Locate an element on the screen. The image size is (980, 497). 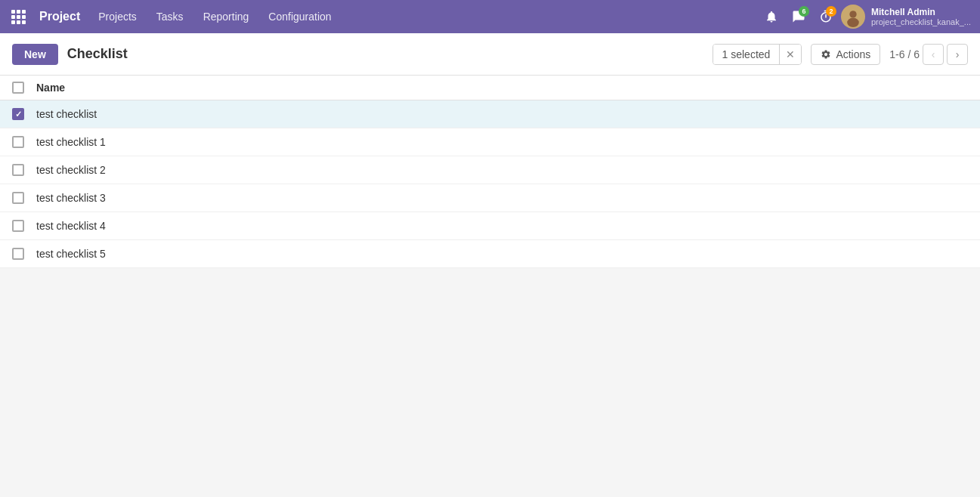
new-button: New is located at coordinates (35, 54).